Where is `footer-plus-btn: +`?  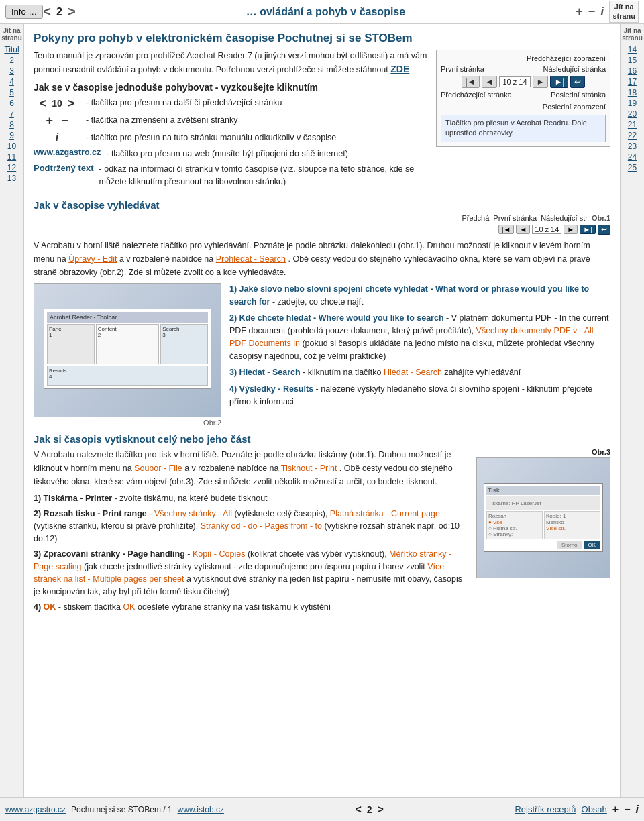
footer-plus-btn: + is located at coordinates (616, 810).